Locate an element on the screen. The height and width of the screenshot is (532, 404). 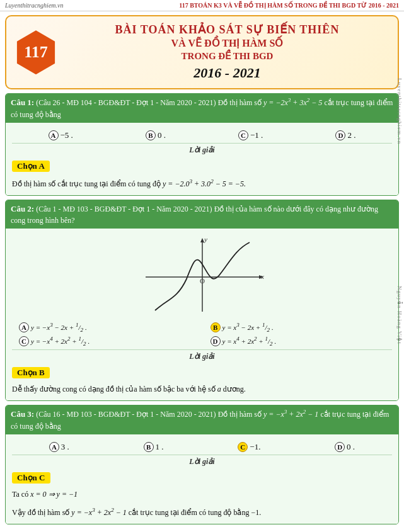
q3-option-b: B 1 . is located at coordinates (154, 447).